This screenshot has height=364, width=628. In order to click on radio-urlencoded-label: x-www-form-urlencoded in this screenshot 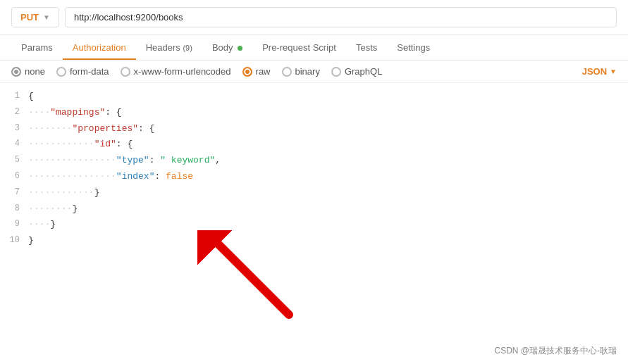, I will do `click(183, 72)`.